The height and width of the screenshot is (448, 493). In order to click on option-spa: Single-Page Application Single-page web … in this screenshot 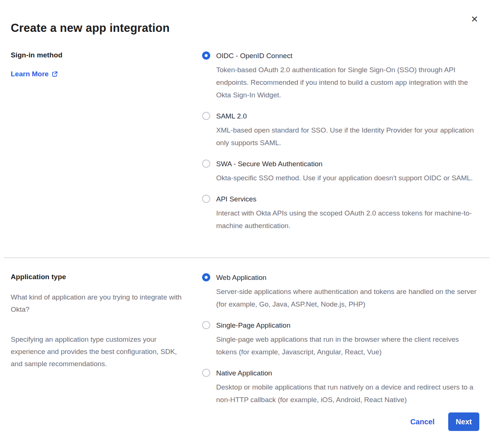, I will do `click(341, 340)`.